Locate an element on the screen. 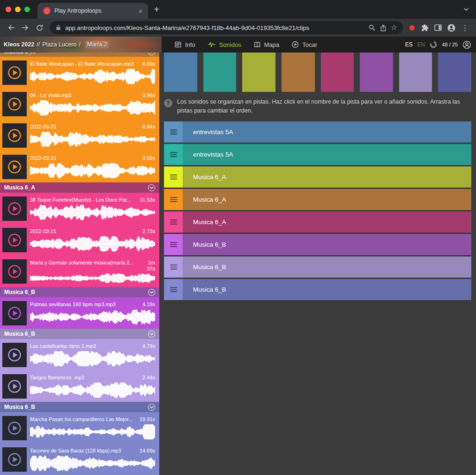  maximize-window-button is located at coordinates (27, 9).